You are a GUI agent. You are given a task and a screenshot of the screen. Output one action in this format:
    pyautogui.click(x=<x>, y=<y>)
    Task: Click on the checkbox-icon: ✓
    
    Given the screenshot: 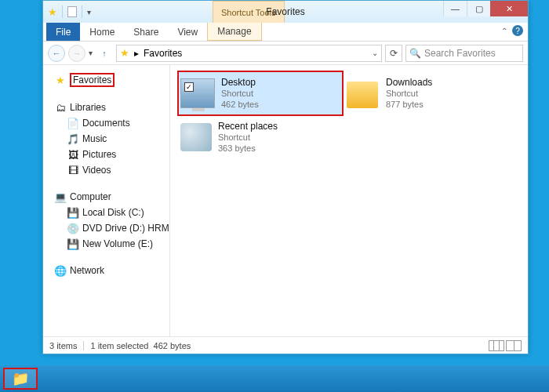 What is the action you would take?
    pyautogui.click(x=189, y=87)
    